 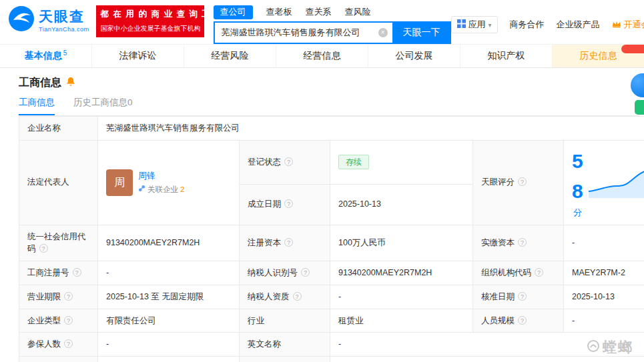 I want to click on tab-basic-info-count: 5, so click(x=65, y=53).